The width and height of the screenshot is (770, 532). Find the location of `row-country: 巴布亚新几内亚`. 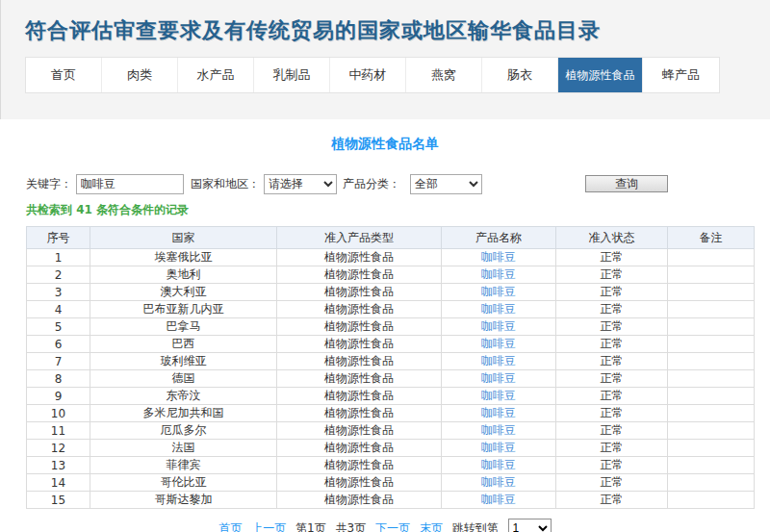

row-country: 巴布亚新几内亚 is located at coordinates (184, 310).